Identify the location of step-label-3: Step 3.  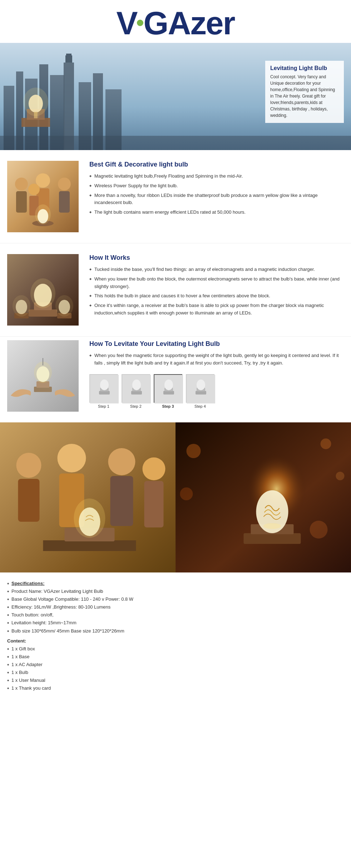
(168, 406).